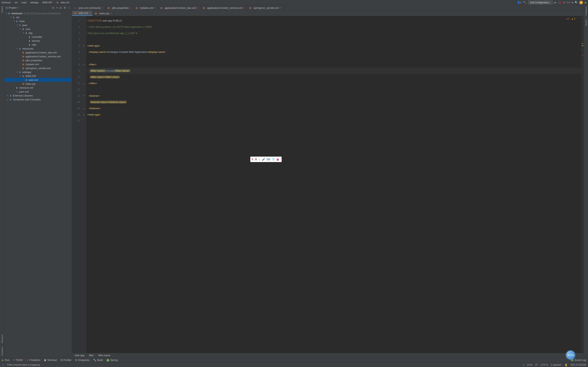 The width and height of the screenshot is (588, 367). Describe the element at coordinates (578, 365) in the screenshot. I see `memory-indicator: 453 of 2022M` at that location.